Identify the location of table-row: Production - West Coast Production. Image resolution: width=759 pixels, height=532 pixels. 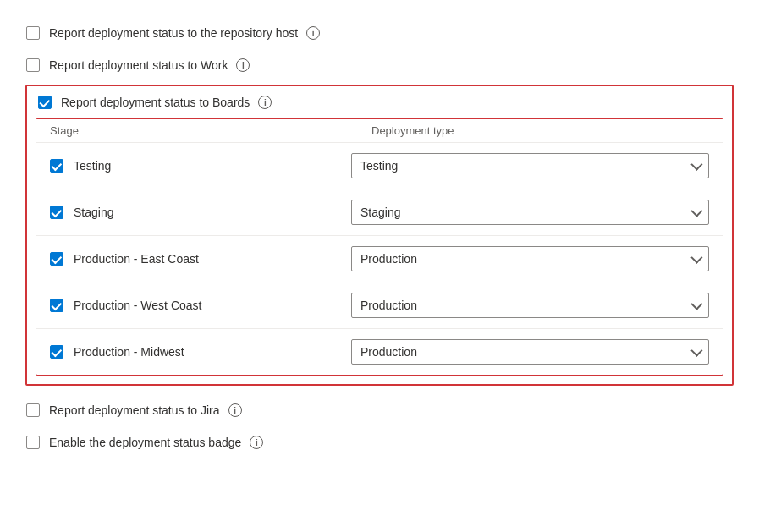
(379, 304).